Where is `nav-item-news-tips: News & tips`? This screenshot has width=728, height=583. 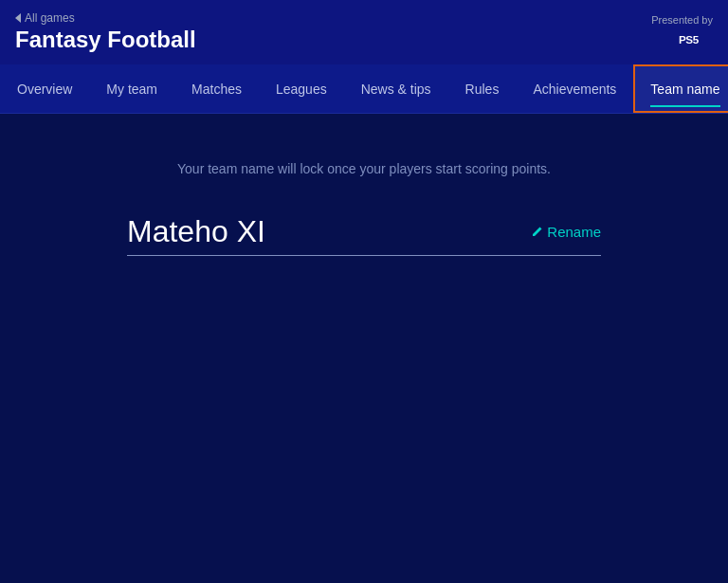 nav-item-news-tips: News & tips is located at coordinates (396, 89).